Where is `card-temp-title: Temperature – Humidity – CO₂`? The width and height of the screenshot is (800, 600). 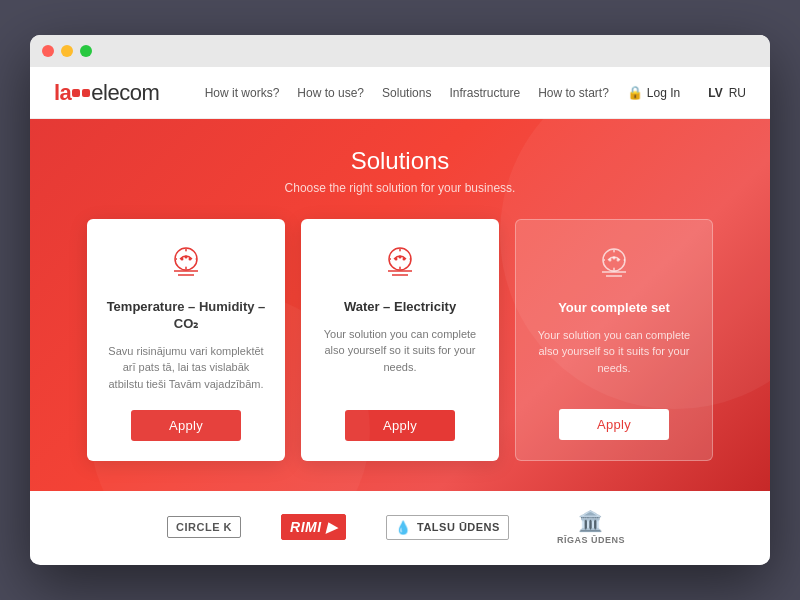
card-temp-title: Temperature – Humidity – CO₂ is located at coordinates (186, 316).